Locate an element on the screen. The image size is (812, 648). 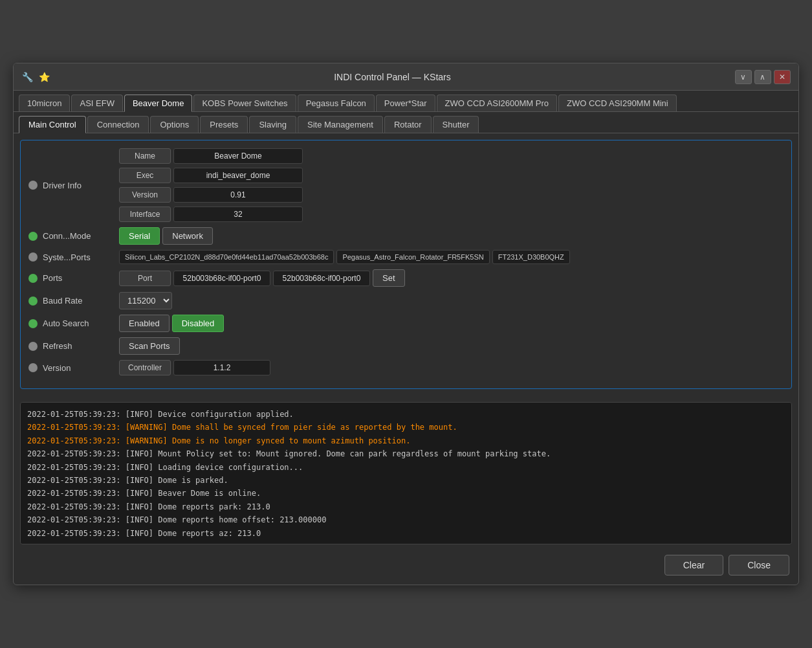
network-button: Network is located at coordinates (188, 236).